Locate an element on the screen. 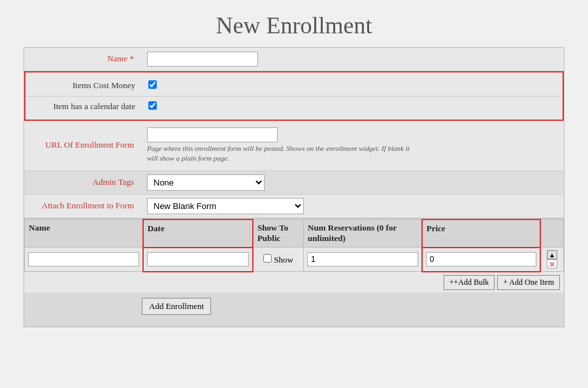 The width and height of the screenshot is (588, 388). show-label: Show is located at coordinates (284, 260).